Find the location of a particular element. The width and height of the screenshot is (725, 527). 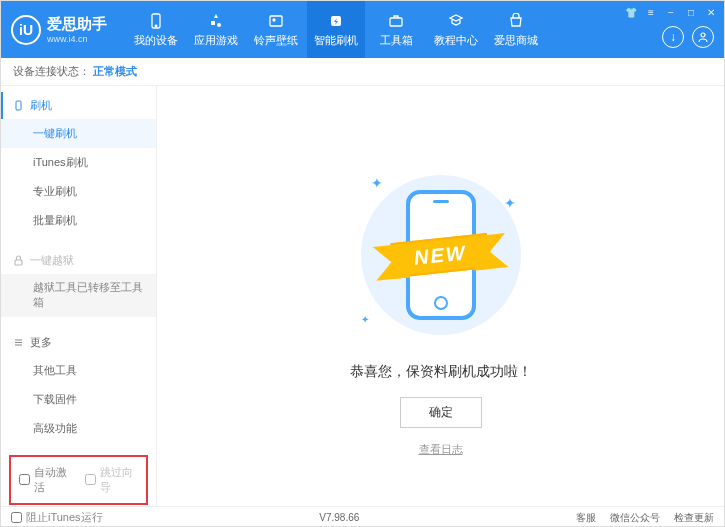

nav-toolbox: 工具箱 is located at coordinates (396, 30).